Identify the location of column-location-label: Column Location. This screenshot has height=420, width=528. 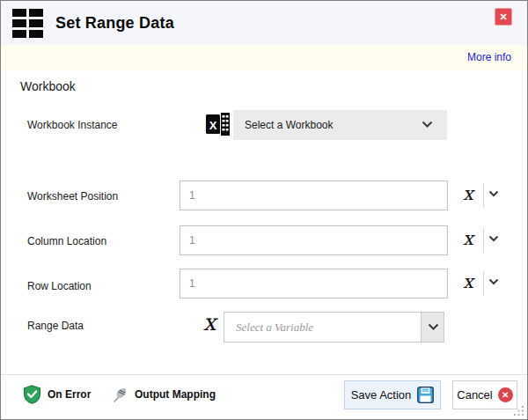
(67, 241).